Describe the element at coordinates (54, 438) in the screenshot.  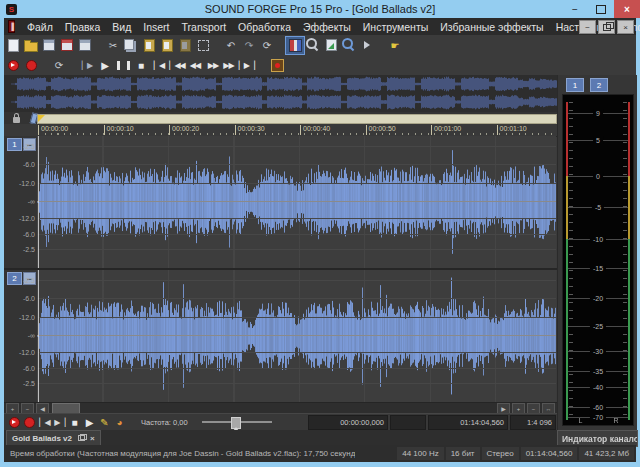
I see `document-tab: Gold Ballads v2 ×` at that location.